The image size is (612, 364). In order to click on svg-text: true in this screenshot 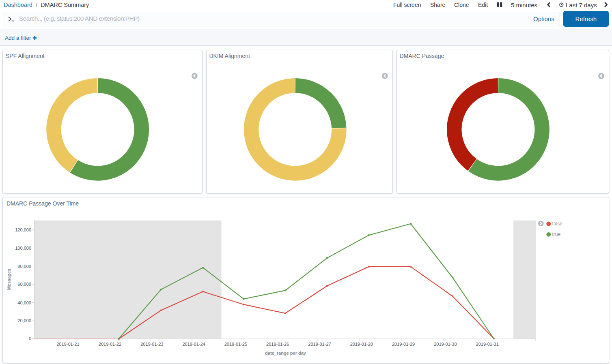, I will do `click(557, 234)`.